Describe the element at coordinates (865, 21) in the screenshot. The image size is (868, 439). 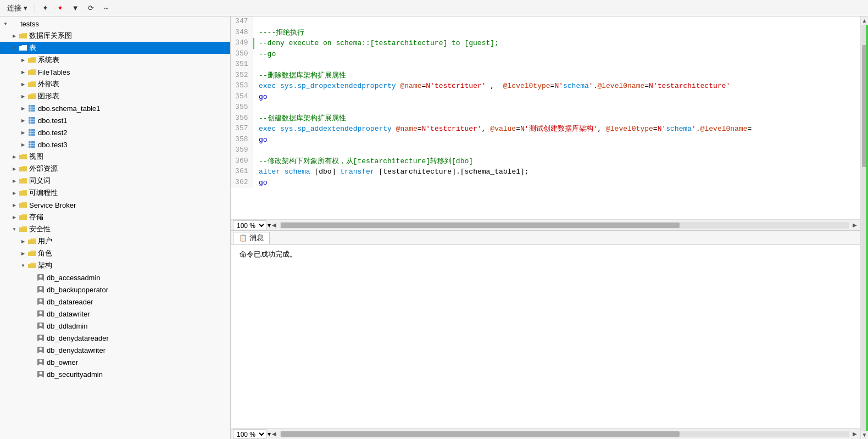
I see `vscroll-up: ▲` at that location.